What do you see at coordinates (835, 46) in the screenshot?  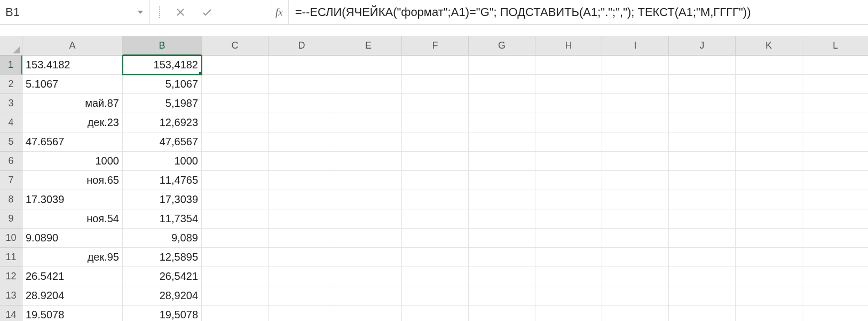 I see `column-header-L: L` at bounding box center [835, 46].